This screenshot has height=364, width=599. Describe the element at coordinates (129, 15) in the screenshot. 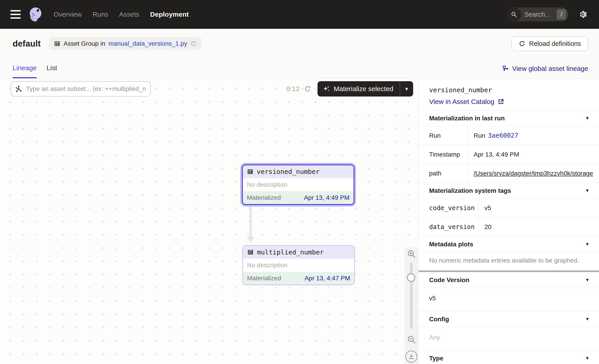

I see `nav-item-assets: Assets` at that location.